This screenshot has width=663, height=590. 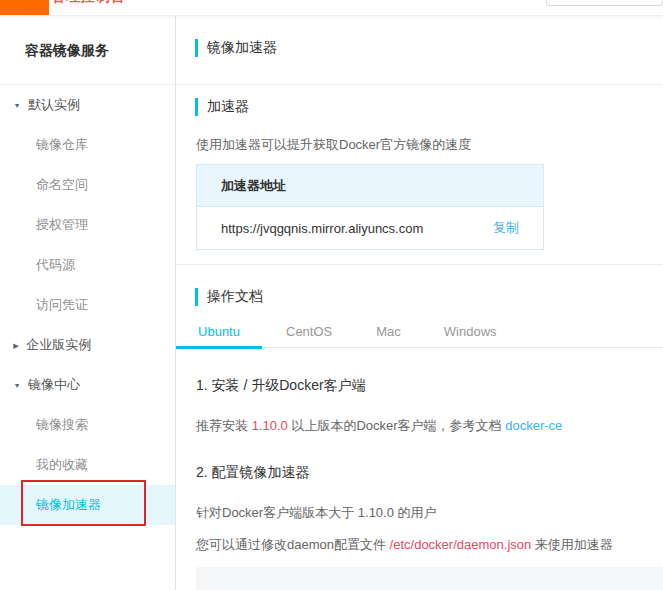 What do you see at coordinates (88, 145) in the screenshot?
I see `sidebar-item-image-repos: 镜像仓库` at bounding box center [88, 145].